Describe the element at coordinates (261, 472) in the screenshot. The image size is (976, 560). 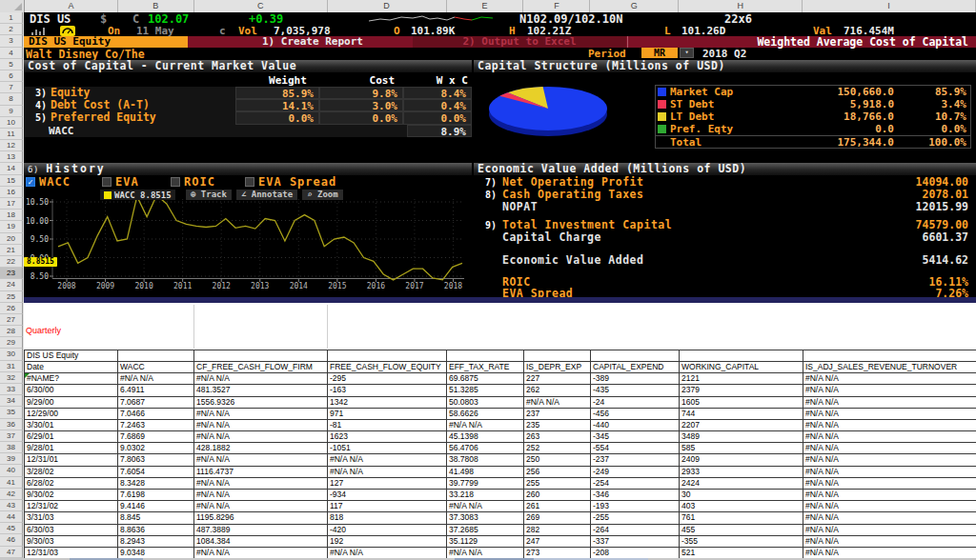
I see `table-cell: 1116.4737` at that location.